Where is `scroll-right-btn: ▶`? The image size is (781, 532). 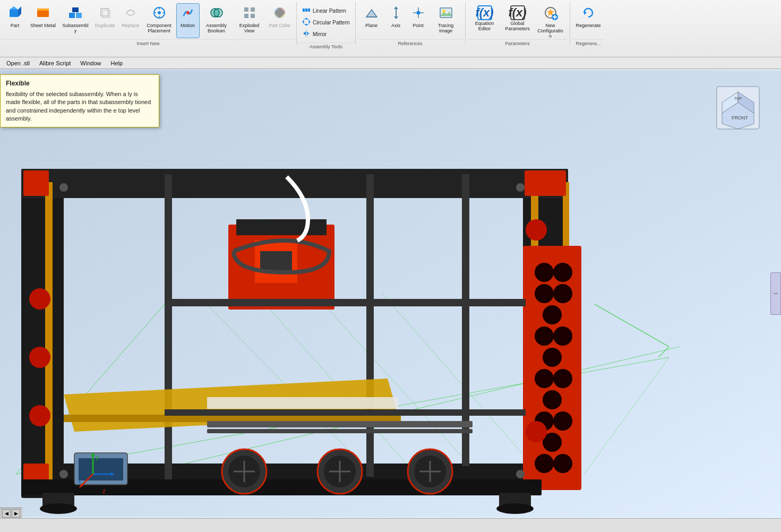 scroll-right-btn: ▶ is located at coordinates (16, 513).